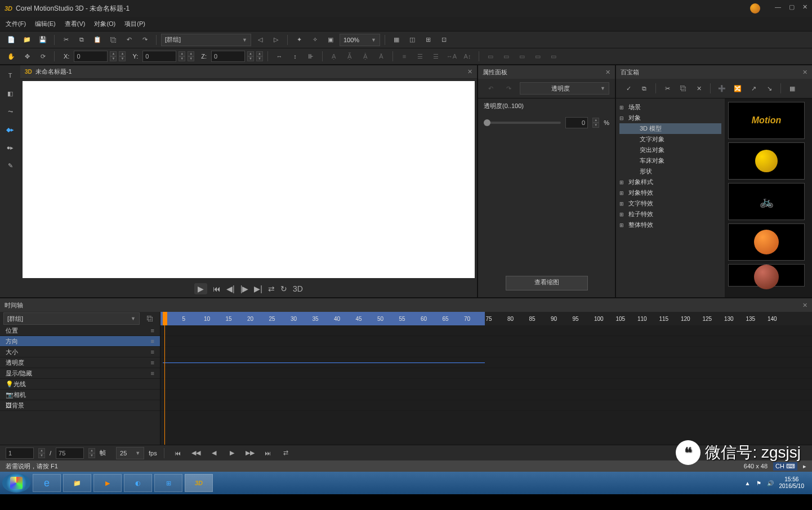  Describe the element at coordinates (670, 225) in the screenshot. I see `tree-global-fx: ⊞整体特效` at that location.